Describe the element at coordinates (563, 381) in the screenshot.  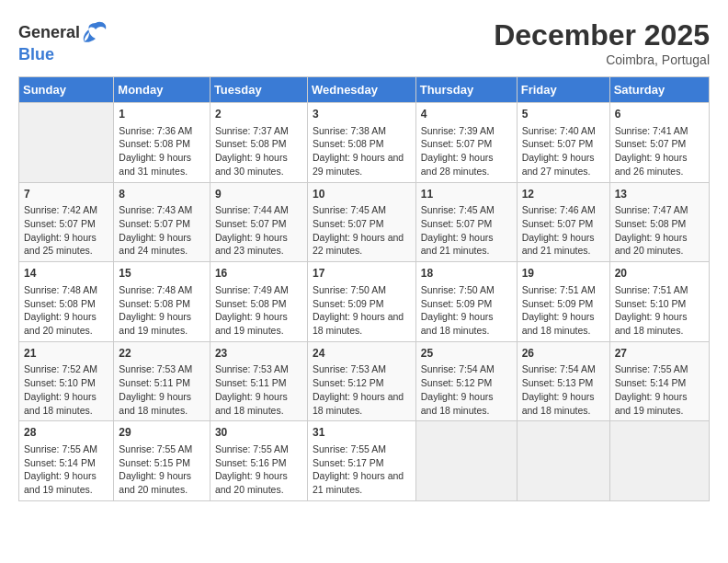
I see `day-cell: 26Sunrise: 7:54 AMSunset: 5:13 PMDayligh…` at that location.